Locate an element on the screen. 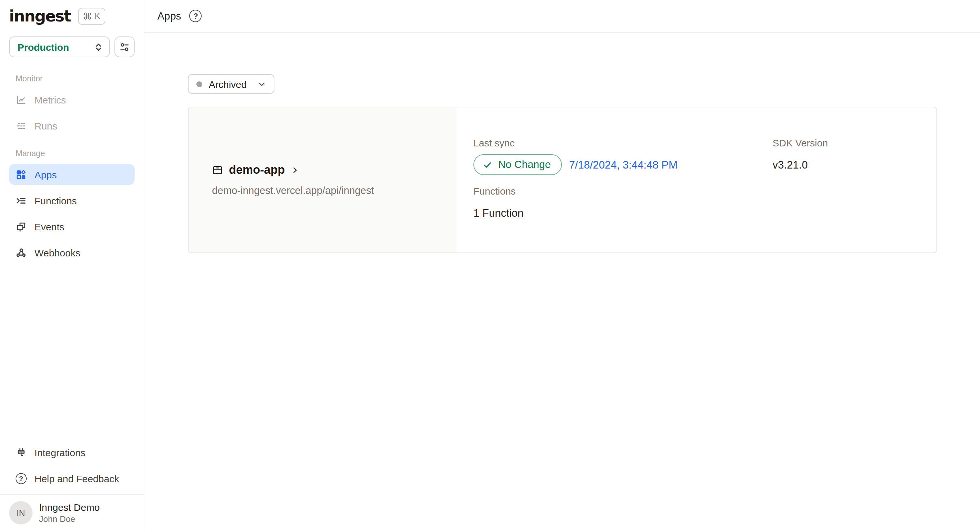  chevron-down-icon is located at coordinates (262, 84).